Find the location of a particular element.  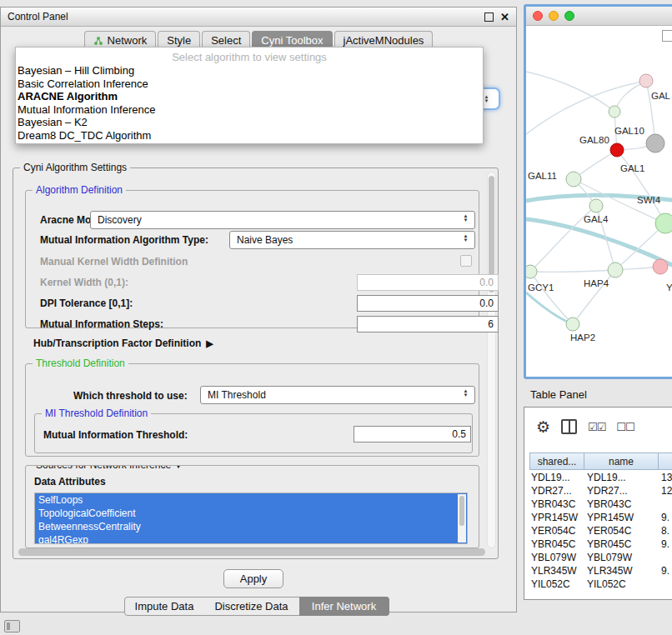

hub-tf-definition-toggle: Hub/Transcription Factor Definition▶ is located at coordinates (123, 343).